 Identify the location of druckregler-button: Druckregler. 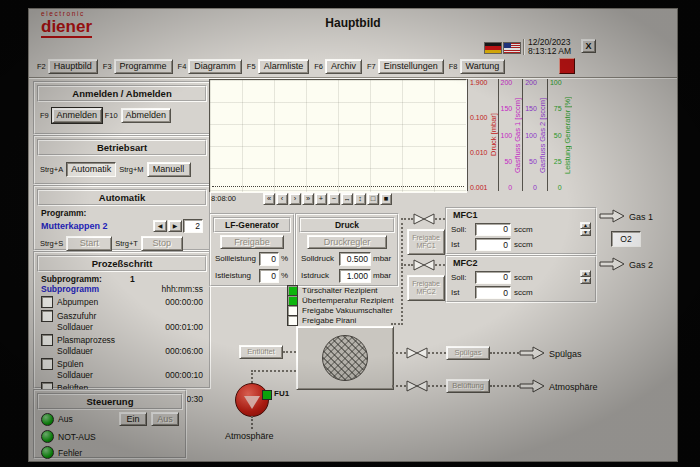
(347, 242).